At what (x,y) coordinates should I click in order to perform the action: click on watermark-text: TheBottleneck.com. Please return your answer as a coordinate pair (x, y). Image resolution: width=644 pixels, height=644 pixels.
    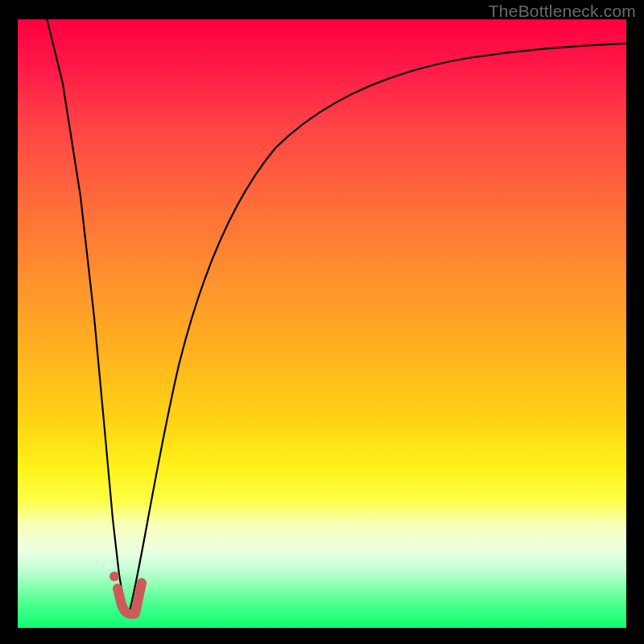
    Looking at the image, I should click on (562, 11).